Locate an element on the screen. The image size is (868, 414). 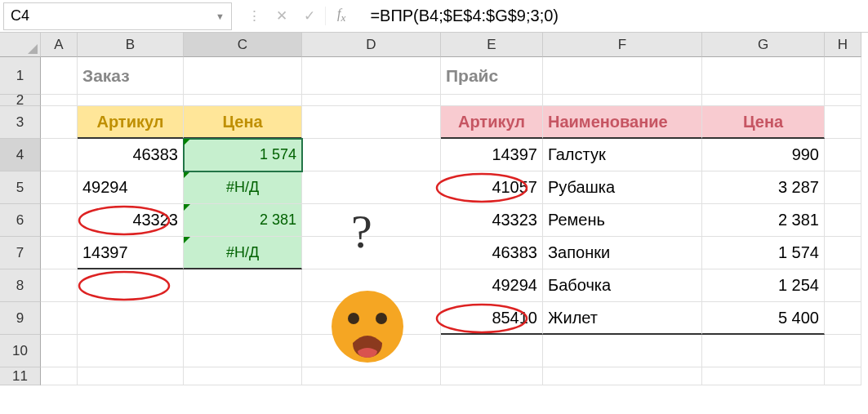
cell-G8: 1 254 is located at coordinates (763, 286).